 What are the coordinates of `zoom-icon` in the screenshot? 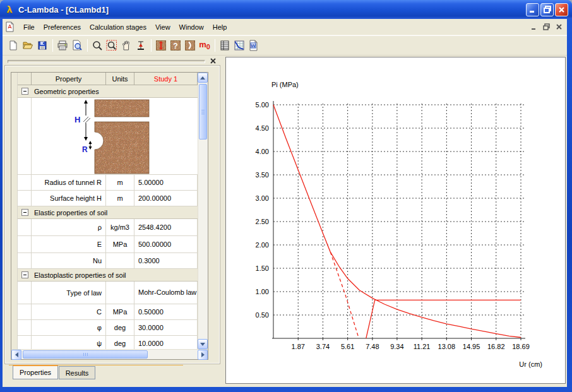 It's located at (97, 45).